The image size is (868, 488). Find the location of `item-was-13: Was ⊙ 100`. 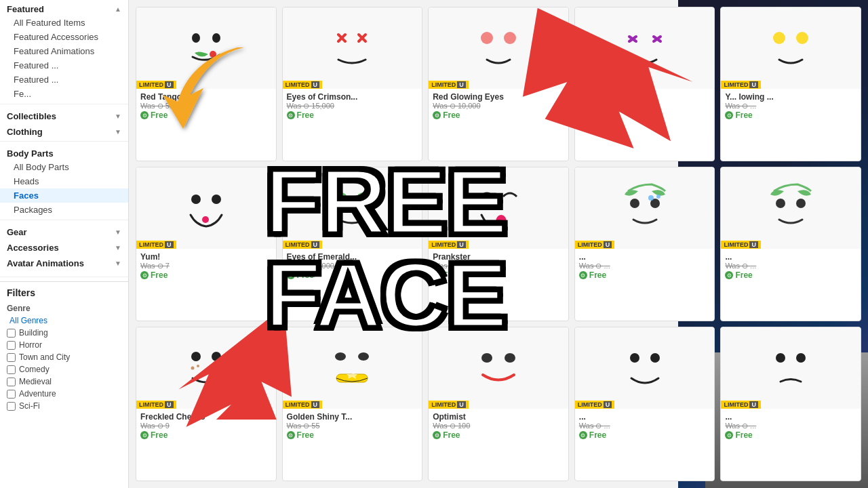

item-was-13: Was ⊙ 100 is located at coordinates (498, 426).